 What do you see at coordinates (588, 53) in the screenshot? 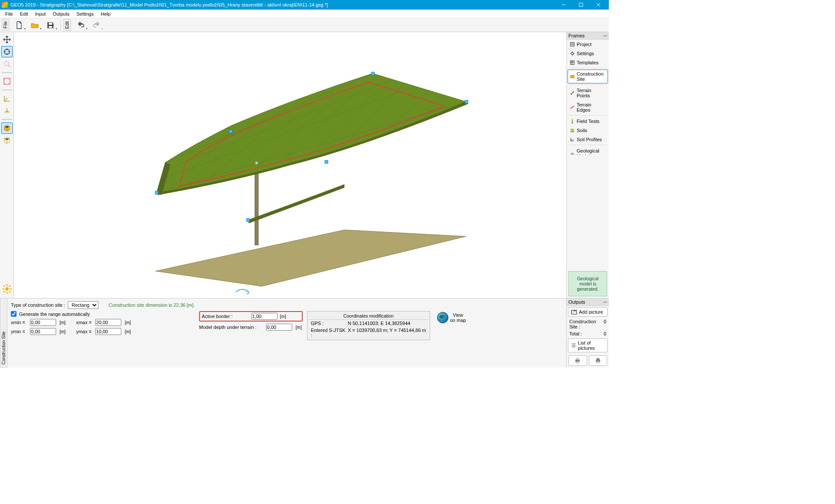
I see `frame-item-settings: Settings` at bounding box center [588, 53].